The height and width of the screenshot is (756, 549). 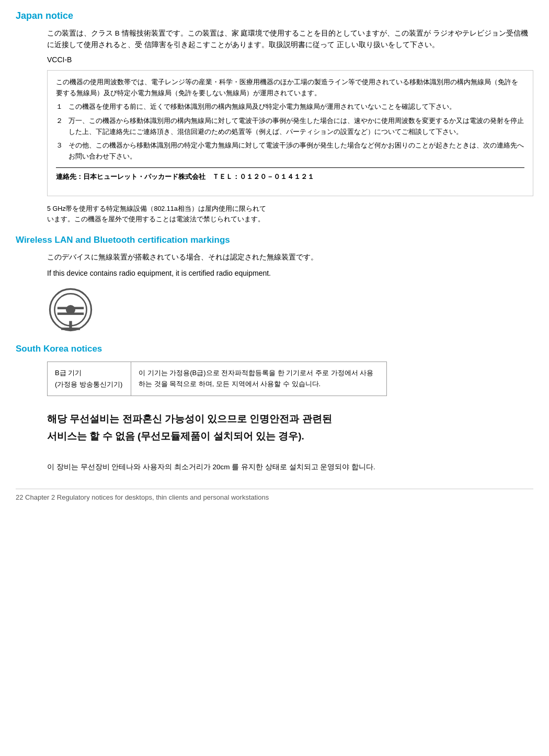 I want to click on list-body-1: この機器を使用する前に、近くで移動体識別用の構内無線局及び特定小電力無線局が運用…, so click(x=262, y=107).